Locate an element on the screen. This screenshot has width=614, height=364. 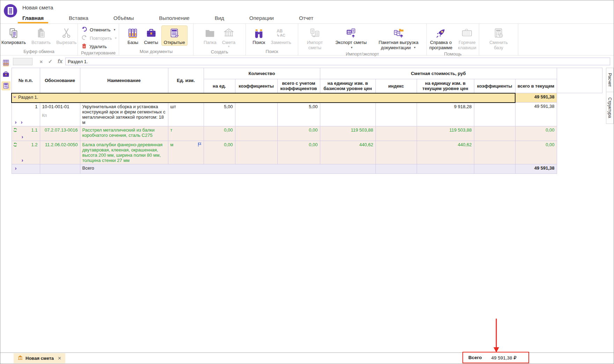
cell-code: 10-01-001-01Кп is located at coordinates (60, 114).